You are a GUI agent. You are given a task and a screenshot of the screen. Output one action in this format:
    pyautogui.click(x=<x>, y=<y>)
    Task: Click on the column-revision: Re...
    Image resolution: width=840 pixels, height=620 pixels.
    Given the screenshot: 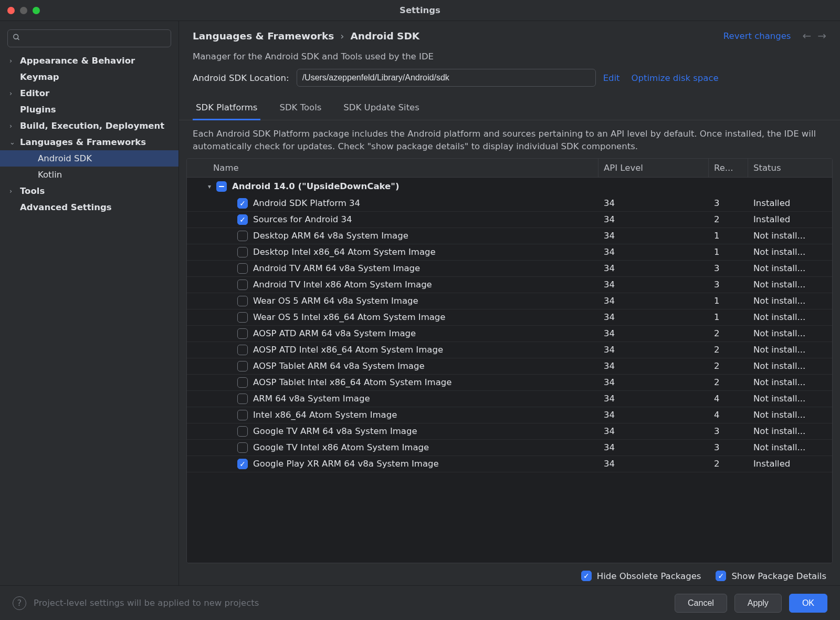 What is the action you would take?
    pyautogui.click(x=729, y=168)
    